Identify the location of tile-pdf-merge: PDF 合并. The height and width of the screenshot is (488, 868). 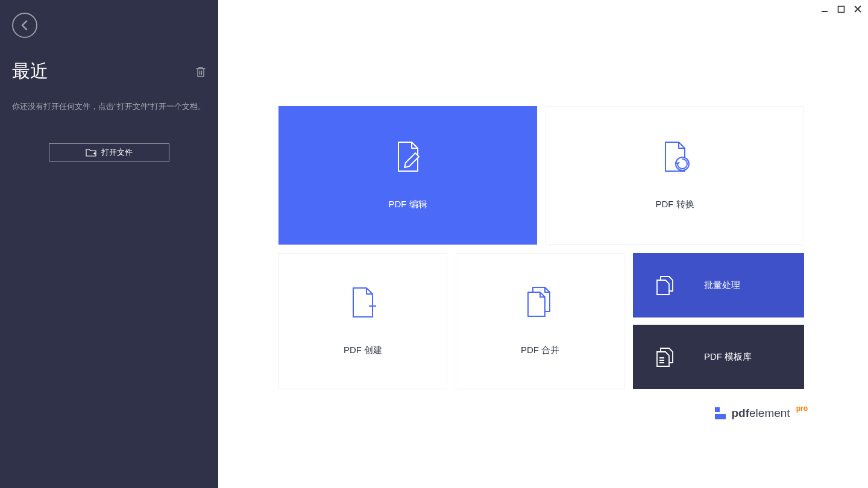
(540, 321).